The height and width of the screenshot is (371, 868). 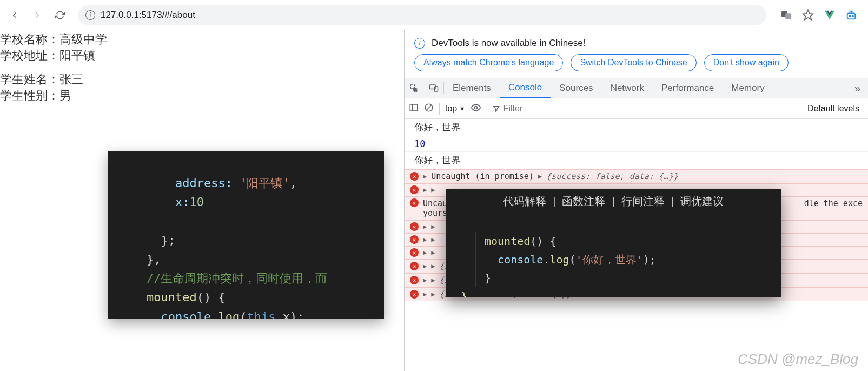 I want to click on code-assist-header: 代码解释 | 函数注释 | 行间注释 | 调优建议, so click(x=613, y=202).